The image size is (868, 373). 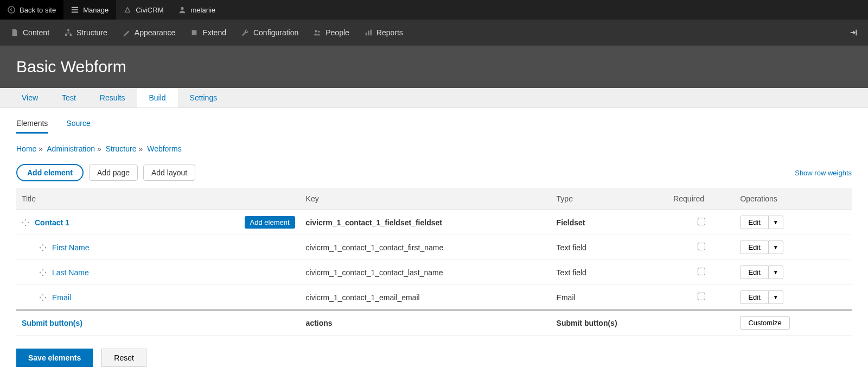 What do you see at coordinates (52, 323) in the screenshot?
I see `row-title-link: Submit button(s)` at bounding box center [52, 323].